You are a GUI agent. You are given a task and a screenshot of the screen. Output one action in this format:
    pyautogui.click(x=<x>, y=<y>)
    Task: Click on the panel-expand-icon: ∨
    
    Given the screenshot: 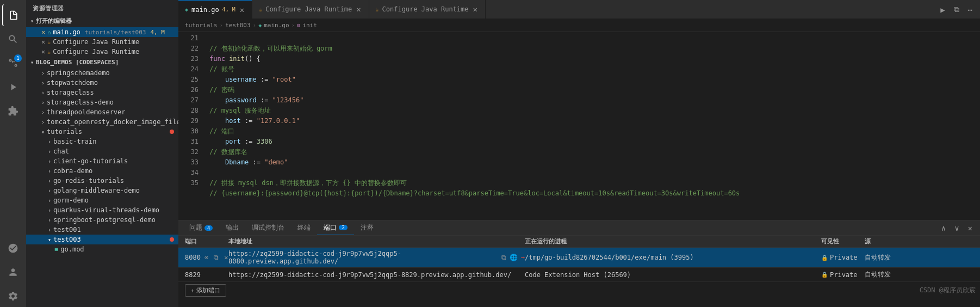 What is the action you would take?
    pyautogui.click(x=957, y=228)
    